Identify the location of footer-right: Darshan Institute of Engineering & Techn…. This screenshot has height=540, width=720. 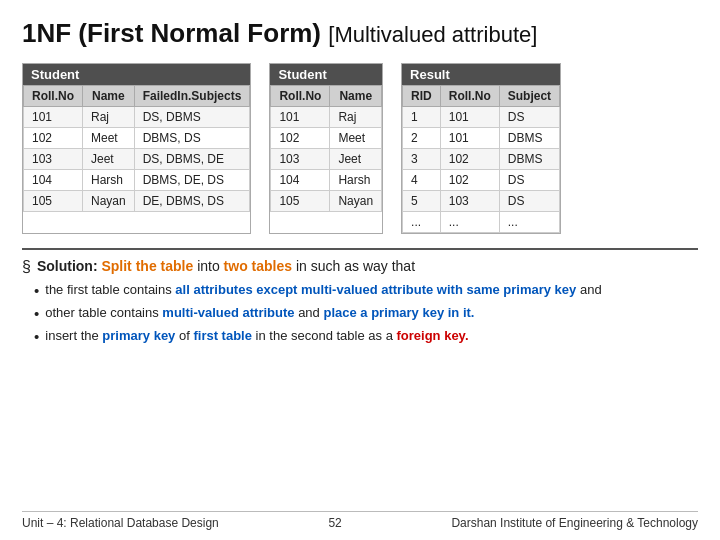
(574, 523).